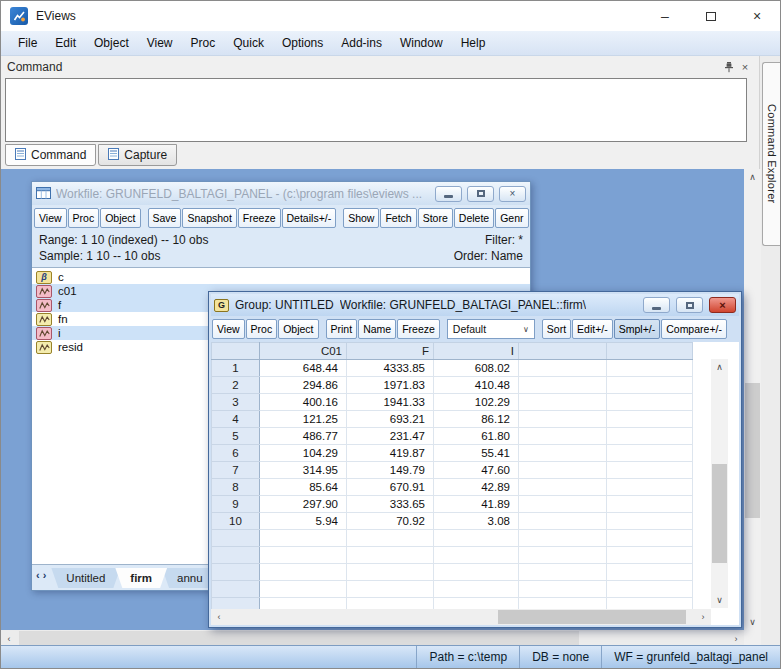 Image resolution: width=781 pixels, height=669 pixels. I want to click on tab-capture: Capture, so click(138, 155).